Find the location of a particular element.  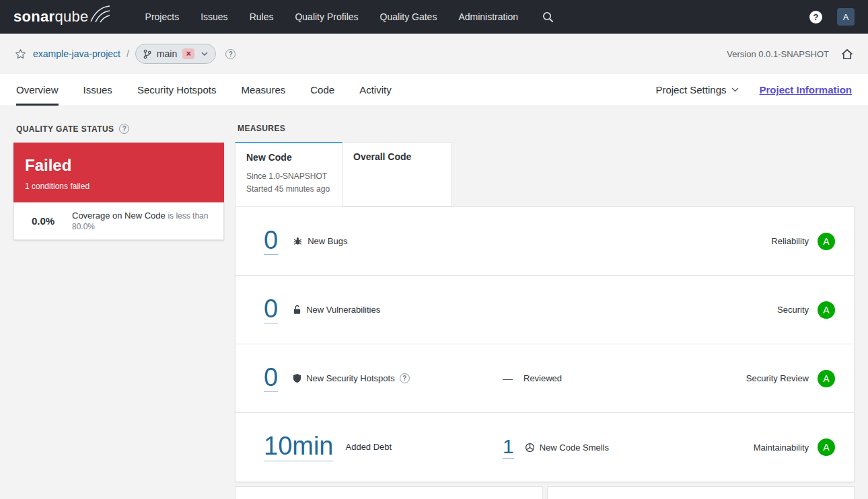

security-review-label: Security Review is located at coordinates (778, 378).